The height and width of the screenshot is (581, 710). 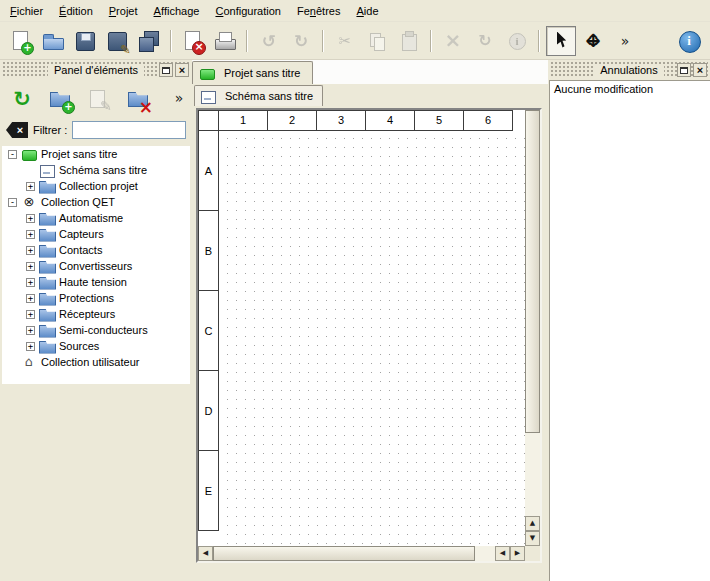 What do you see at coordinates (561, 41) in the screenshot?
I see `selection-mode-button` at bounding box center [561, 41].